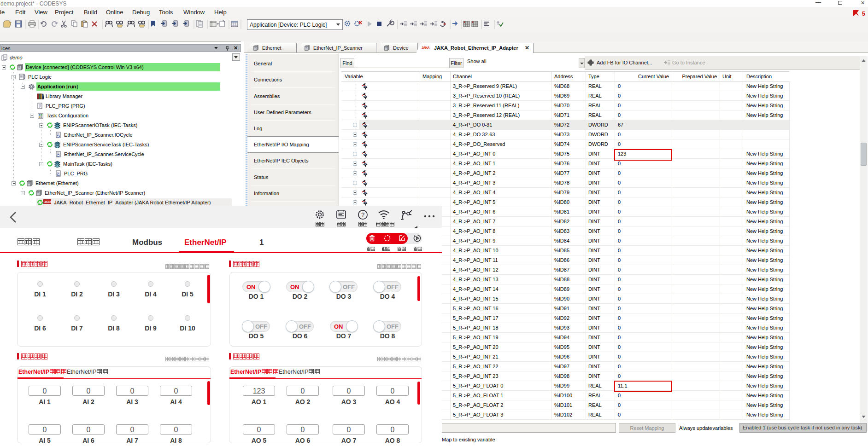 This screenshot has width=868, height=446. I want to click on svg-text: 5, so click(863, 14).